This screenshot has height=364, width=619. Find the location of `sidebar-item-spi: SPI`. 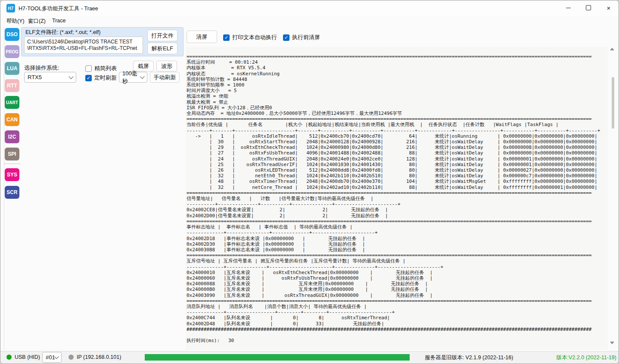

sidebar-item-spi: SPI is located at coordinates (12, 154).